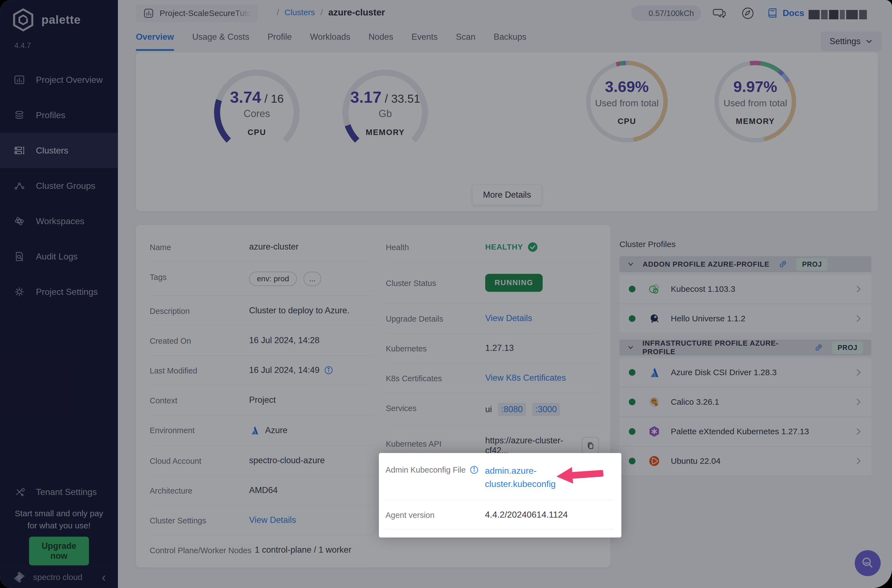 The image size is (892, 588). Describe the element at coordinates (520, 484) in the screenshot. I see `kubeconfig-link-line2: cluster.kubeconfig` at that location.